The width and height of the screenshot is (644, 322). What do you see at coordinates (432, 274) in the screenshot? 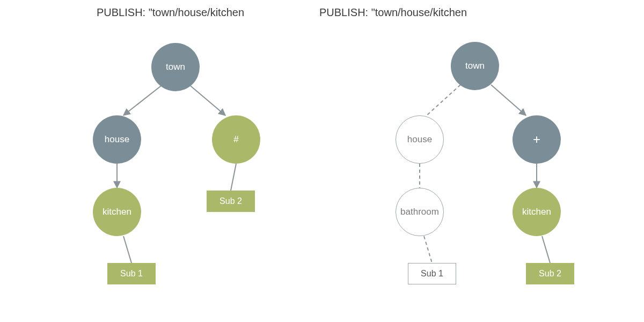
I see `sub-right-sub1: Sub 1` at bounding box center [432, 274].